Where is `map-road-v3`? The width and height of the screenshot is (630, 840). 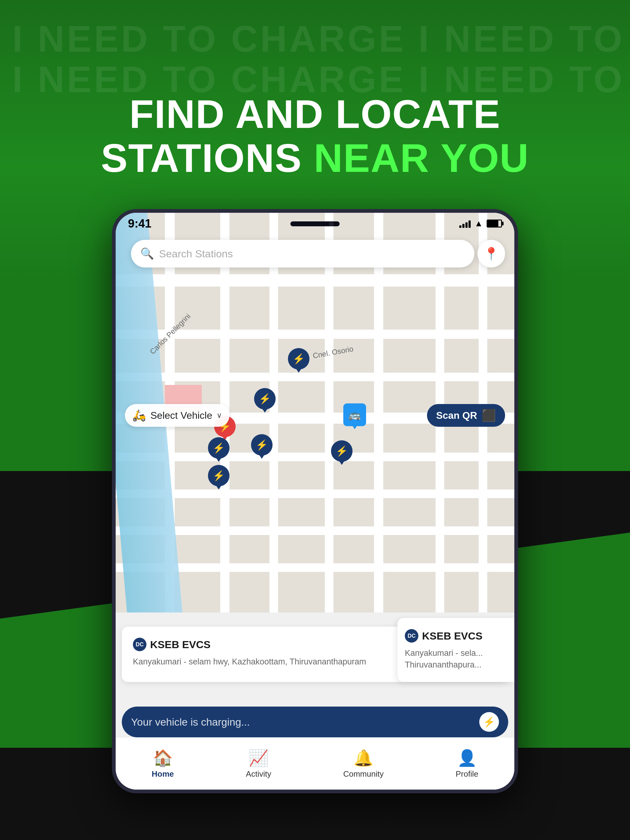
map-road-v3 is located at coordinates (274, 412).